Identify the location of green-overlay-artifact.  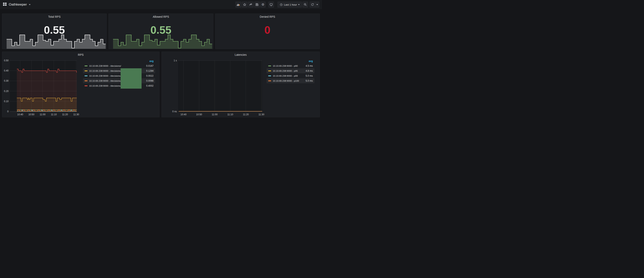
(131, 78).